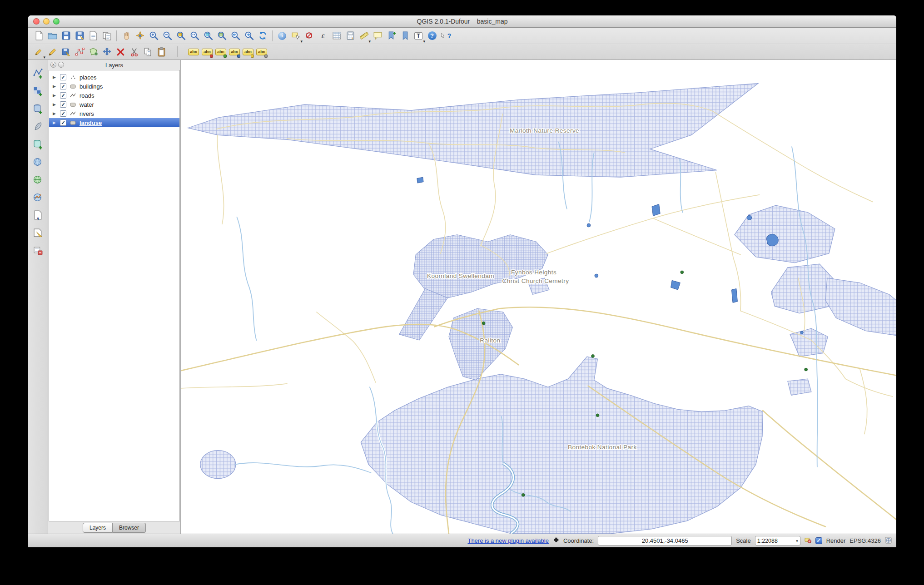  Describe the element at coordinates (38, 162) in the screenshot. I see `add-wms-layer-icon` at that location.